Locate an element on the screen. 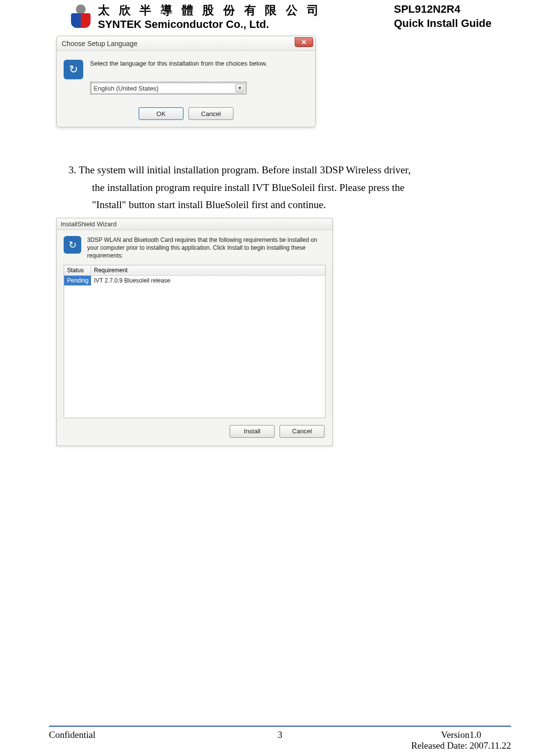 The width and height of the screenshot is (560, 756). step-3-text: 3. The system will initial installation … is located at coordinates (285, 188).